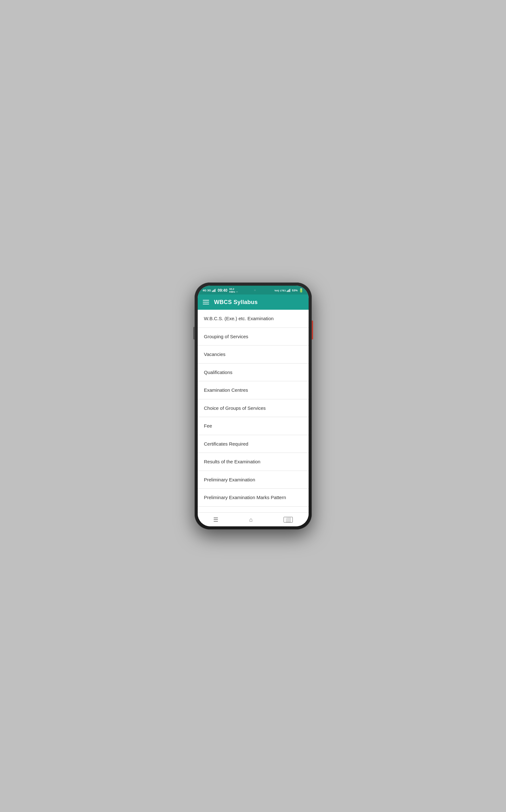 This screenshot has width=506, height=812. What do you see at coordinates (289, 290) in the screenshot?
I see `status-right: Vol) LTE1 53% 🔋` at bounding box center [289, 290].